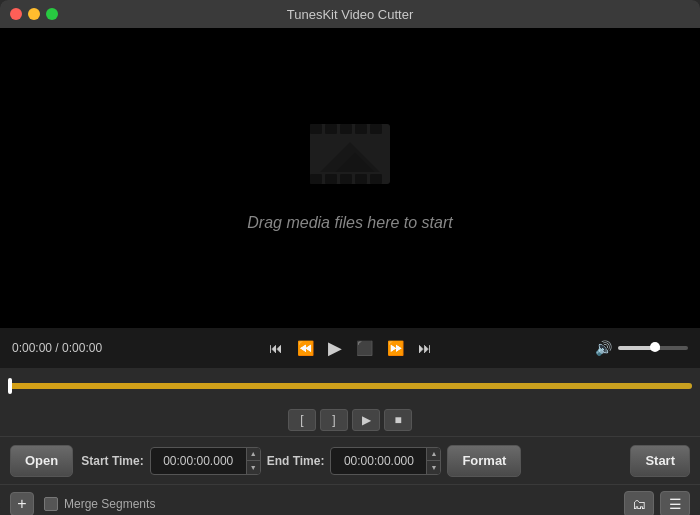 This screenshot has height=515, width=700. I want to click on timeline-area, so click(350, 386).